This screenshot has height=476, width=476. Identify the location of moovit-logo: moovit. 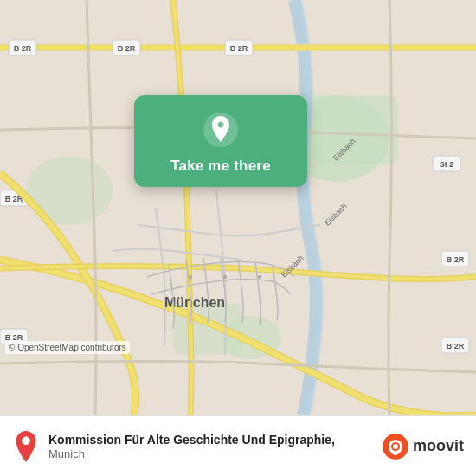
(422, 447).